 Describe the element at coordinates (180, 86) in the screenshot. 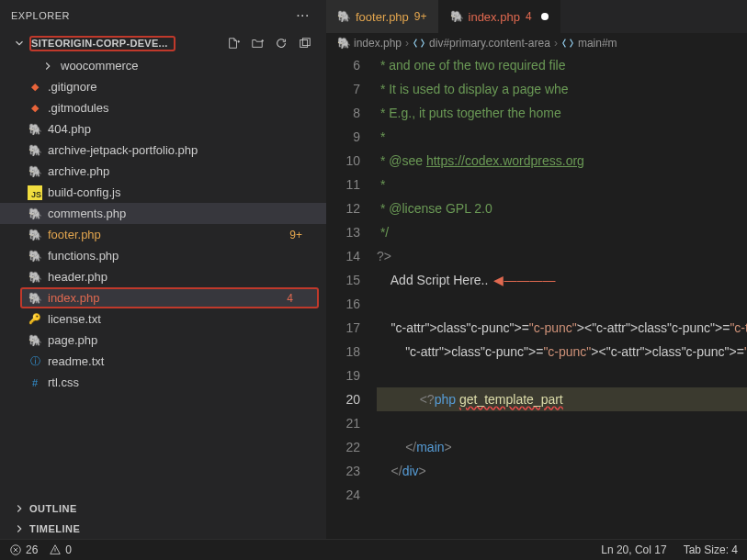

I see `file-label: .gitignore` at that location.